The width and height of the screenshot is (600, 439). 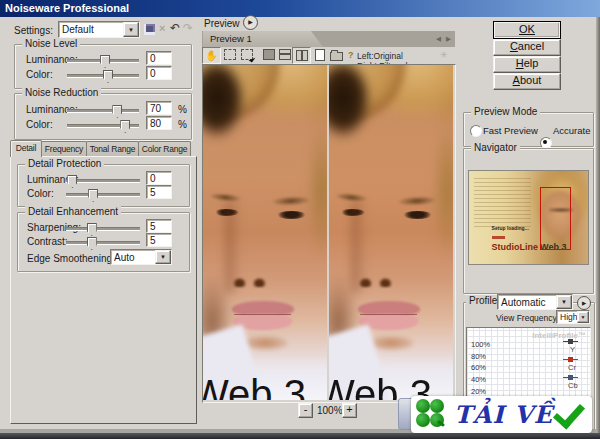 What do you see at coordinates (103, 181) in the screenshot?
I see `dp-luminance-slider` at bounding box center [103, 181].